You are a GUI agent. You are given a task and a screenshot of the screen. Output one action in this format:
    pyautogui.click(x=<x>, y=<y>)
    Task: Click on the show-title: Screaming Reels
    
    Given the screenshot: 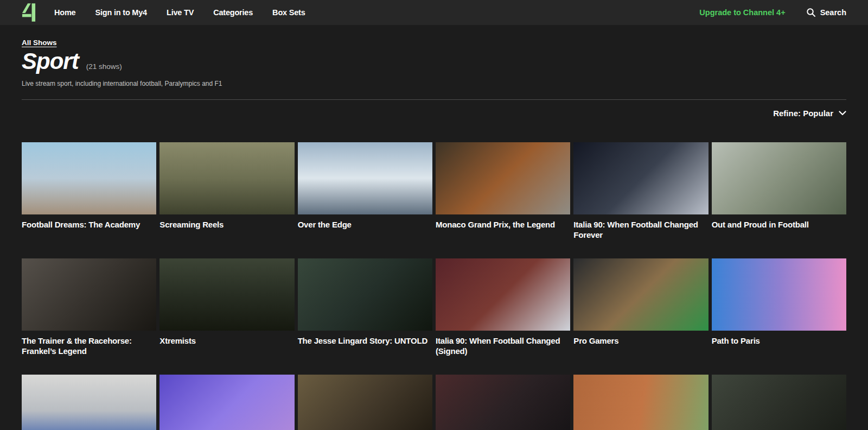 What is the action you would take?
    pyautogui.click(x=226, y=225)
    